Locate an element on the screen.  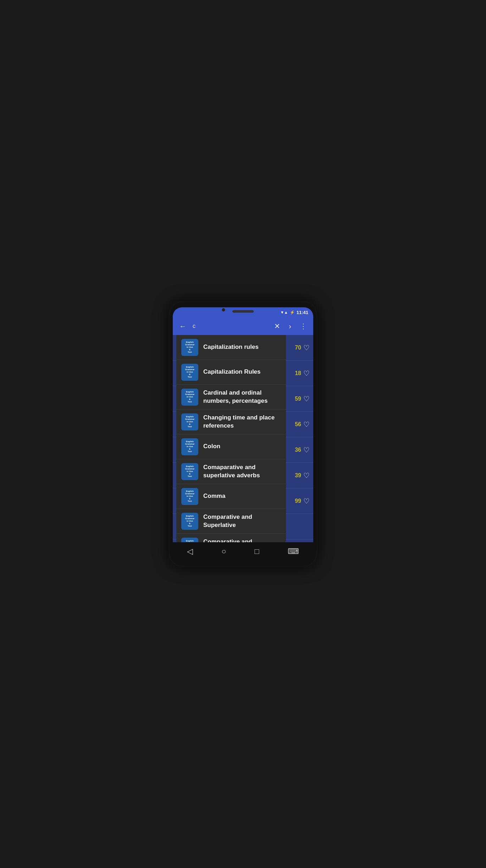
app-icon-2: EnglishGrammarin Use&Test is located at coordinates (190, 372).